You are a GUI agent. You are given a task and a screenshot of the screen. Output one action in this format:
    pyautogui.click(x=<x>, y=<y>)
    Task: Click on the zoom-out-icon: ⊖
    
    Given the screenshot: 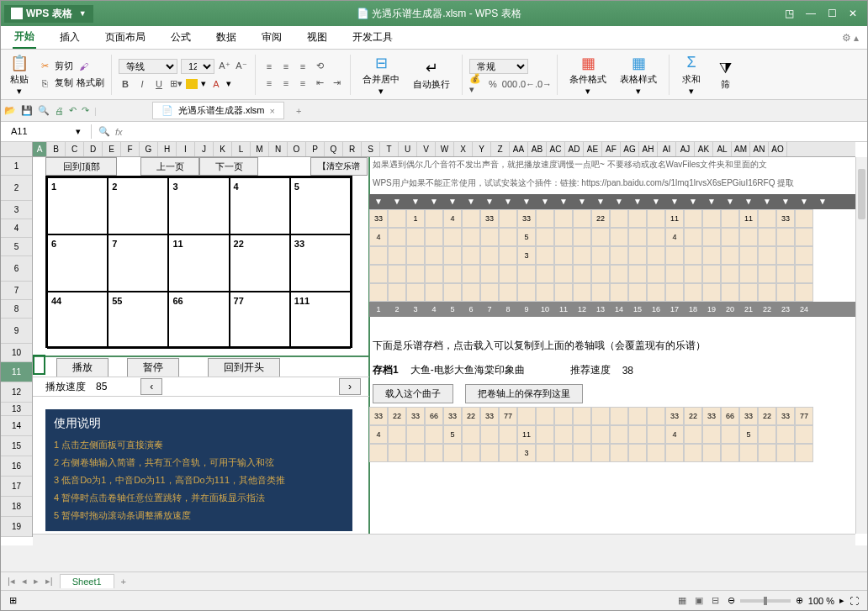 What is the action you would take?
    pyautogui.click(x=732, y=600)
    